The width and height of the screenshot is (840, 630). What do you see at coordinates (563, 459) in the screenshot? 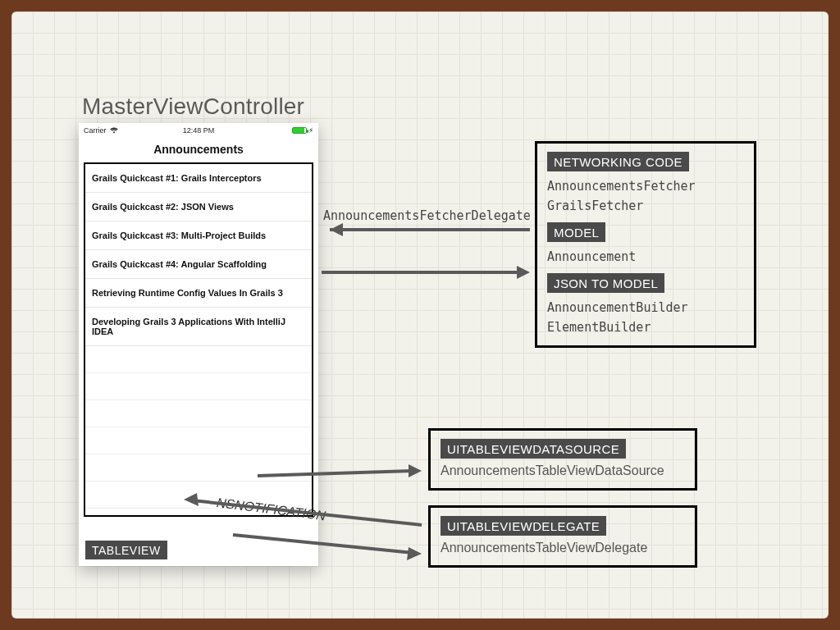
I see `datasource-box: UITABLEVIEWDATASOURCE AnnouncementsTable…` at bounding box center [563, 459].